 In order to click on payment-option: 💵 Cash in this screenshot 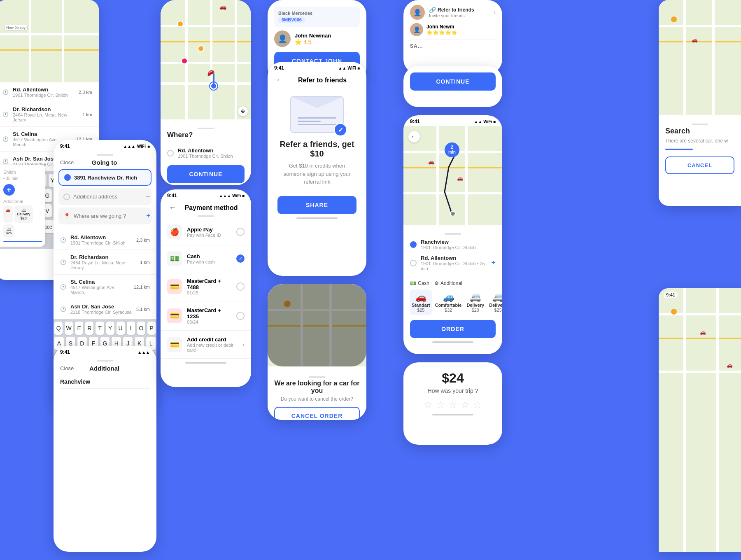, I will do `click(420, 283)`.